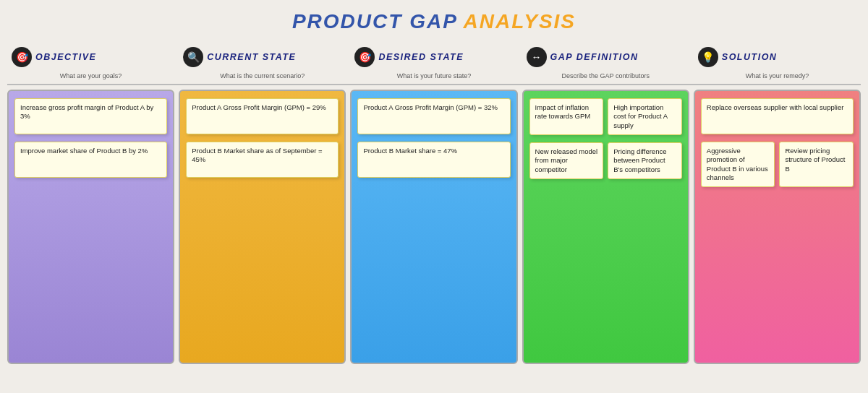 The width and height of the screenshot is (868, 393). What do you see at coordinates (434, 227) in the screenshot?
I see `column-desired: Product A Gross Profit Margin (GPM) = 32…` at bounding box center [434, 227].